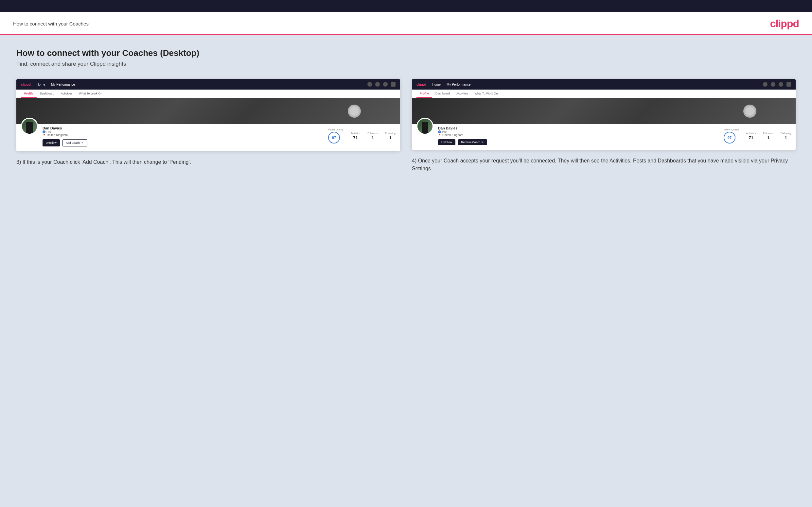 This screenshot has width=812, height=507. I want to click on avatar-icon-left, so click(393, 84).